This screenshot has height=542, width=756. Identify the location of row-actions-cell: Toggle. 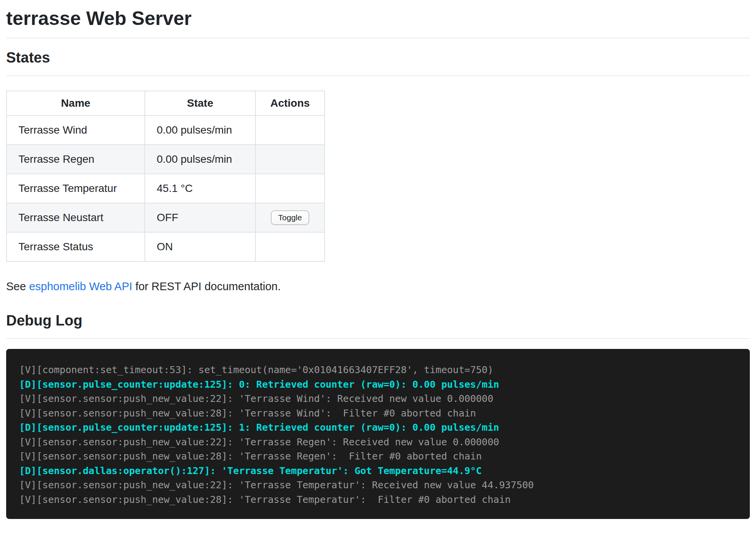
(290, 218).